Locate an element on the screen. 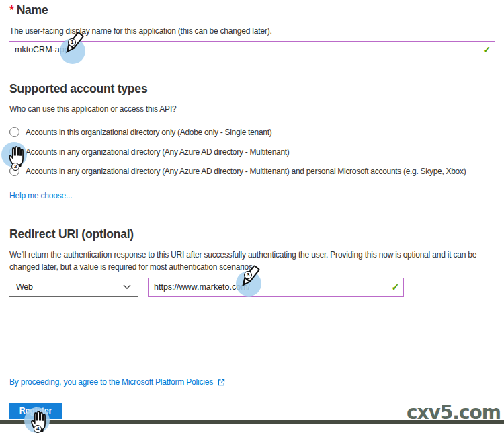  platform-select: Web is located at coordinates (74, 287).